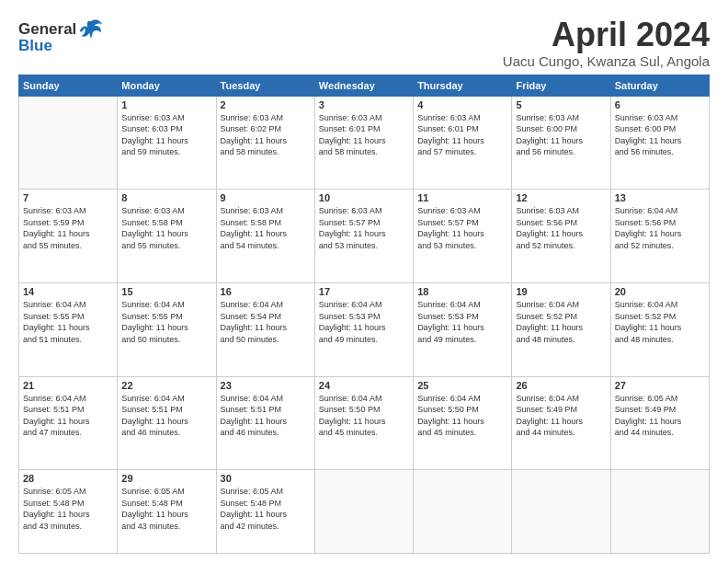 The width and height of the screenshot is (728, 563). Describe the element at coordinates (166, 292) in the screenshot. I see `day-number: 15` at that location.